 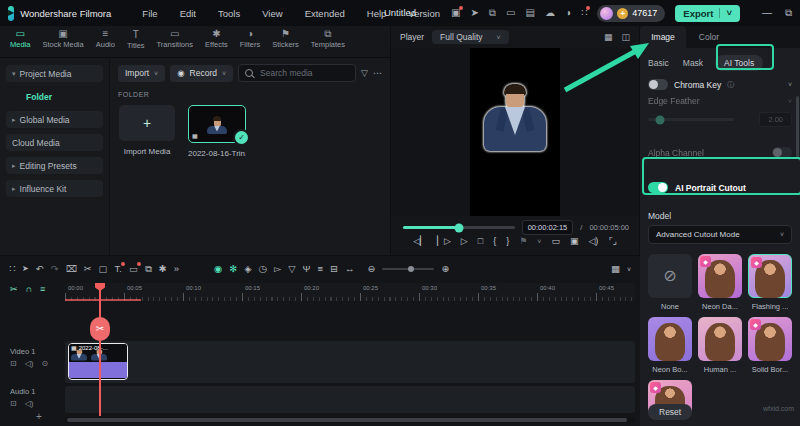 I want to click on track-layers-icon: ≡, so click(x=42, y=290).